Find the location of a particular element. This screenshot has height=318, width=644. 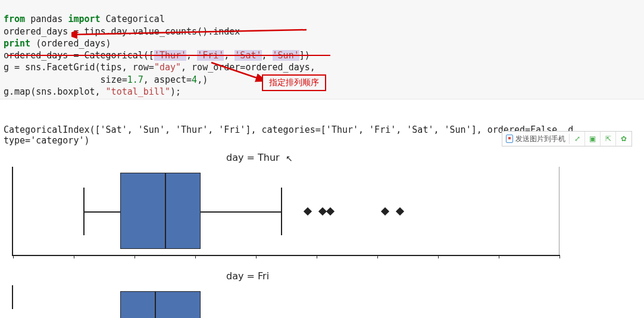

whisker-high-cap is located at coordinates (282, 211).